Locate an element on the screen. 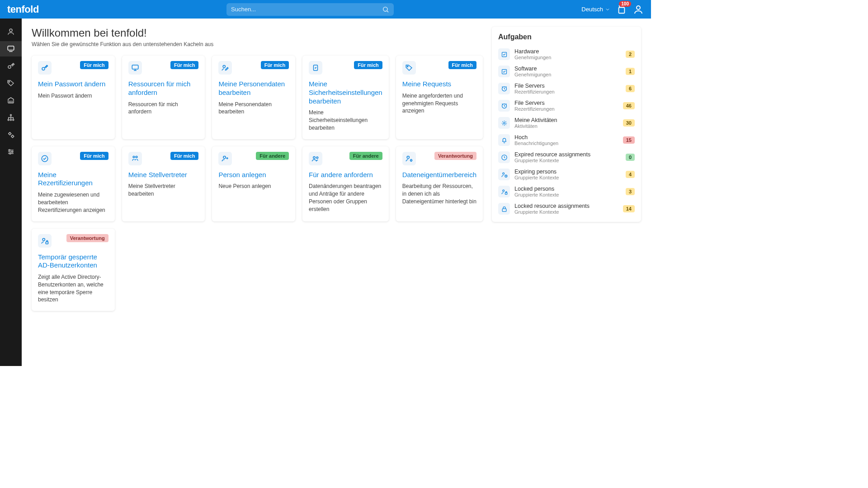  tile-badge: Verantwortung is located at coordinates (88, 238).